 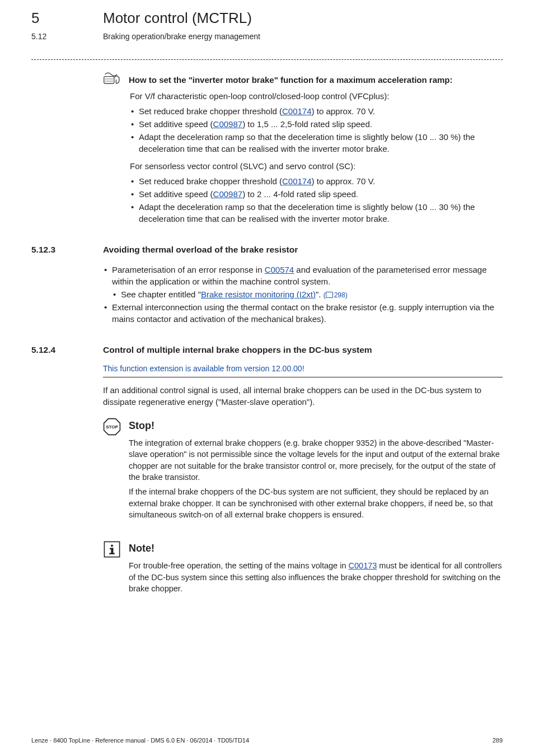 What do you see at coordinates (303, 313) in the screenshot?
I see `sec5123-item2: External interconnection using the therm…` at bounding box center [303, 313].